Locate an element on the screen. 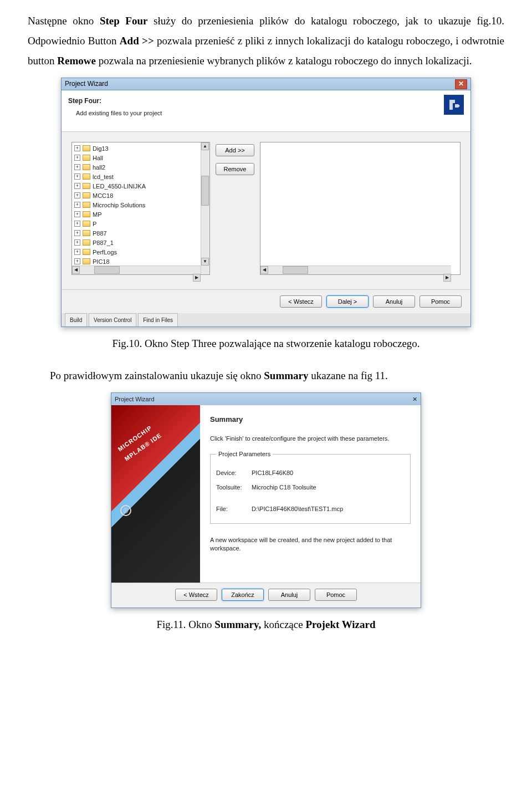 The image size is (532, 786). scroll-thumb is located at coordinates (205, 191).